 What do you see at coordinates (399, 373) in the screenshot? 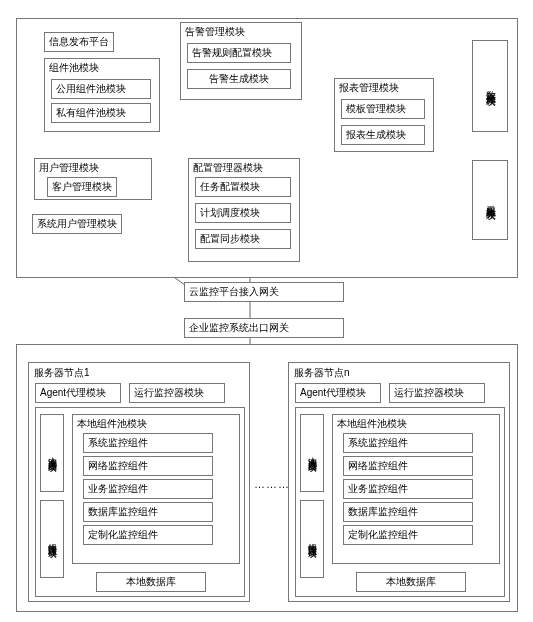
I see `title: 服务器节点n` at bounding box center [399, 373].